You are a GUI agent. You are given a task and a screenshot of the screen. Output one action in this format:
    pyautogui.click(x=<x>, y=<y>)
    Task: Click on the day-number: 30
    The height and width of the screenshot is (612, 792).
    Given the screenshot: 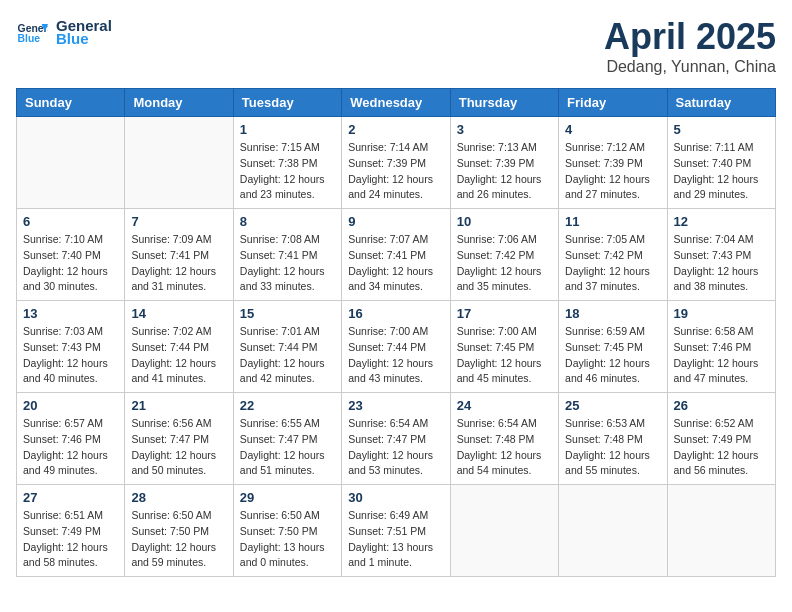 What is the action you would take?
    pyautogui.click(x=396, y=498)
    